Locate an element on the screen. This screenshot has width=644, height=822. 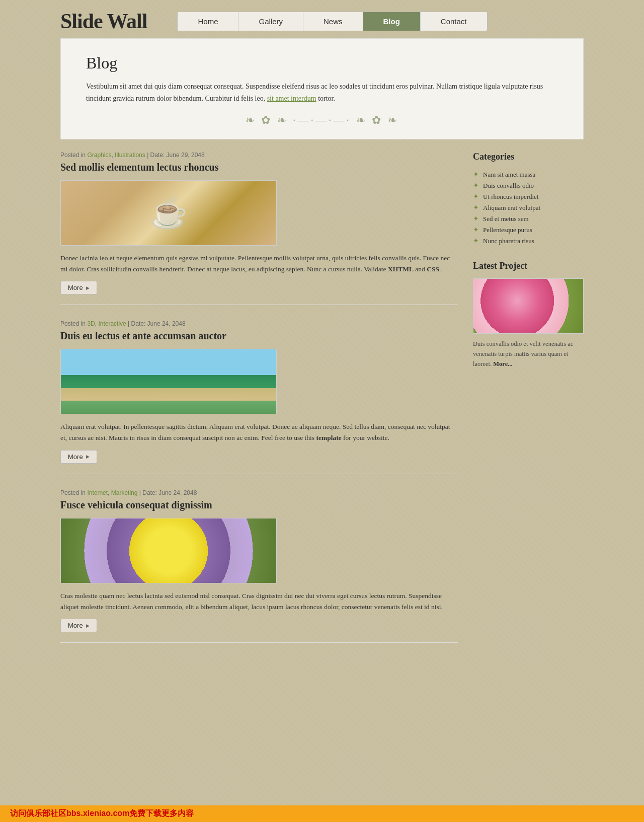
sidebar: Categories ✦Nam sit amet massa ✦Duis con… is located at coordinates (528, 267).